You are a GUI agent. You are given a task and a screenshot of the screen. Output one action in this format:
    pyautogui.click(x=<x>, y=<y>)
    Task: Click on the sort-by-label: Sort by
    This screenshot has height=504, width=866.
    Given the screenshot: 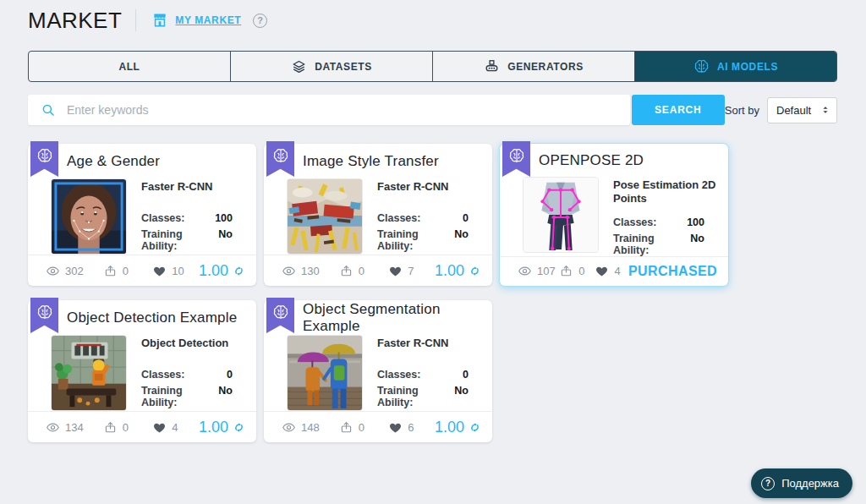 What is the action you would take?
    pyautogui.click(x=746, y=110)
    